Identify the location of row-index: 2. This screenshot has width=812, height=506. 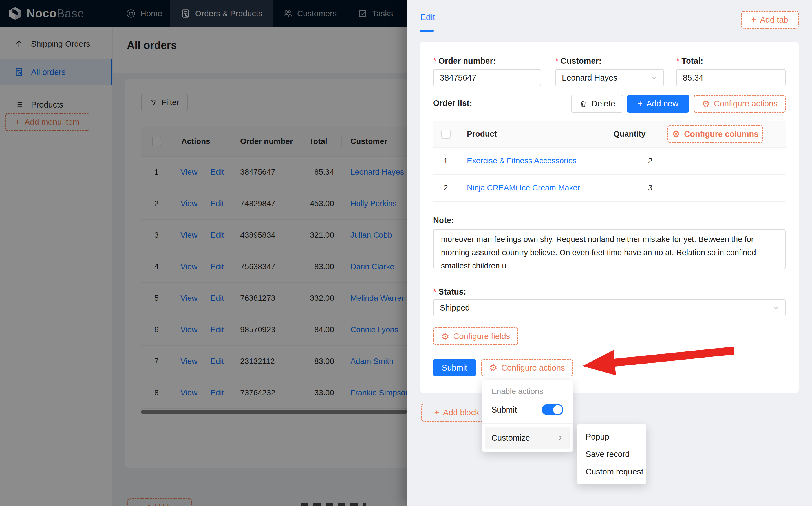
(446, 188).